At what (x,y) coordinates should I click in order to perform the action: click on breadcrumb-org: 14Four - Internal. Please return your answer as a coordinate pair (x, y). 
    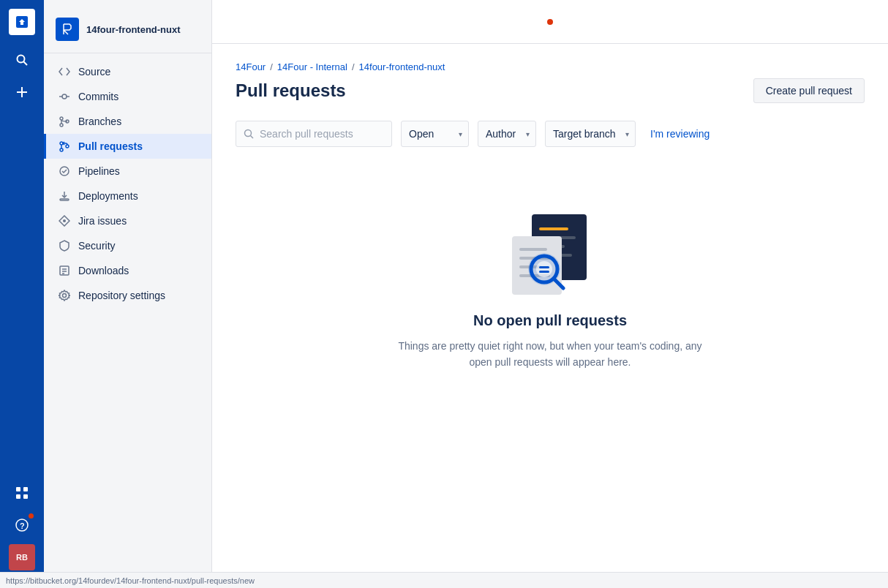
    Looking at the image, I should click on (312, 67).